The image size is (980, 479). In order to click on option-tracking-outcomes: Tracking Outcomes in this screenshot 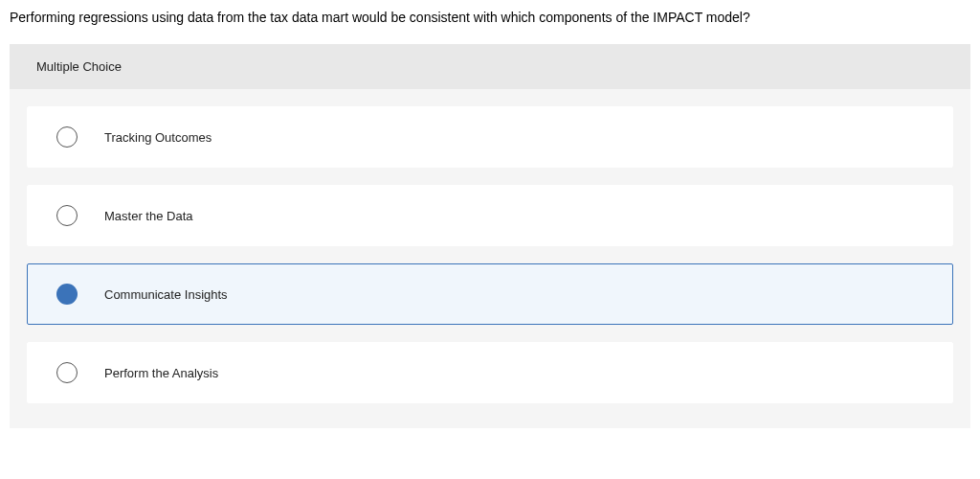, I will do `click(490, 137)`.